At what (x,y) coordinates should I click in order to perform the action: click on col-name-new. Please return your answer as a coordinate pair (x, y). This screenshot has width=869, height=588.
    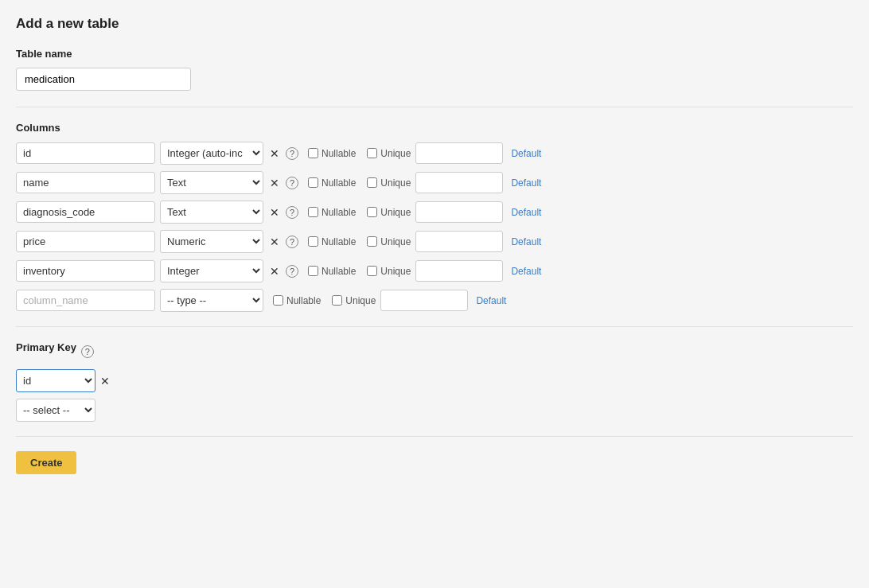
    Looking at the image, I should click on (86, 301).